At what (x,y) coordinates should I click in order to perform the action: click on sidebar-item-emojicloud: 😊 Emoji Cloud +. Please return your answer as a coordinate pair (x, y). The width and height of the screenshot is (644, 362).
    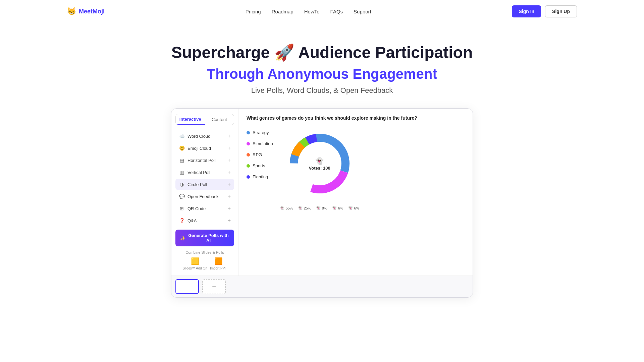
    Looking at the image, I should click on (205, 148).